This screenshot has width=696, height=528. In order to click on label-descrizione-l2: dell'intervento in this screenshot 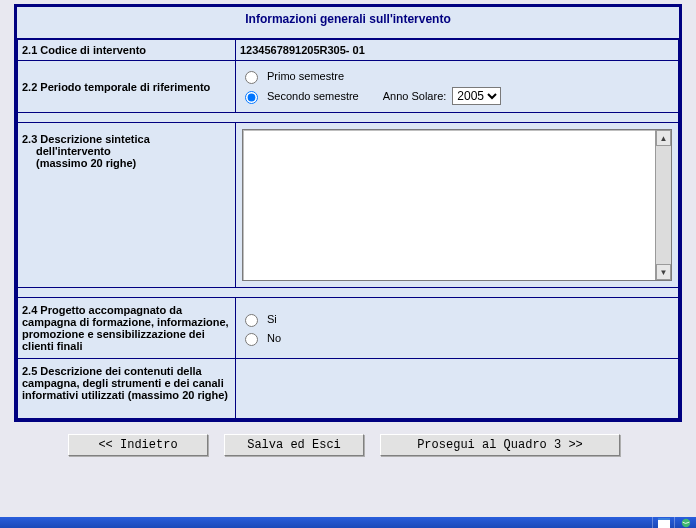, I will do `click(126, 151)`.